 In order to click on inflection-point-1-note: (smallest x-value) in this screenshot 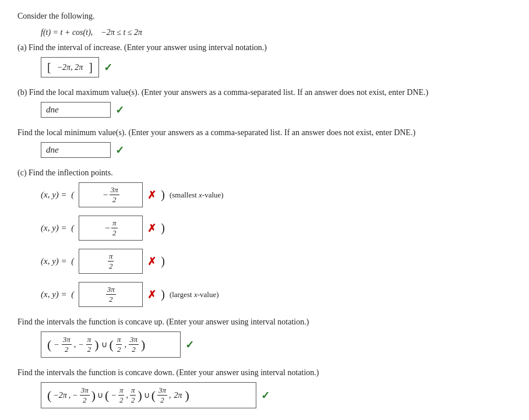, I will do `click(197, 195)`.